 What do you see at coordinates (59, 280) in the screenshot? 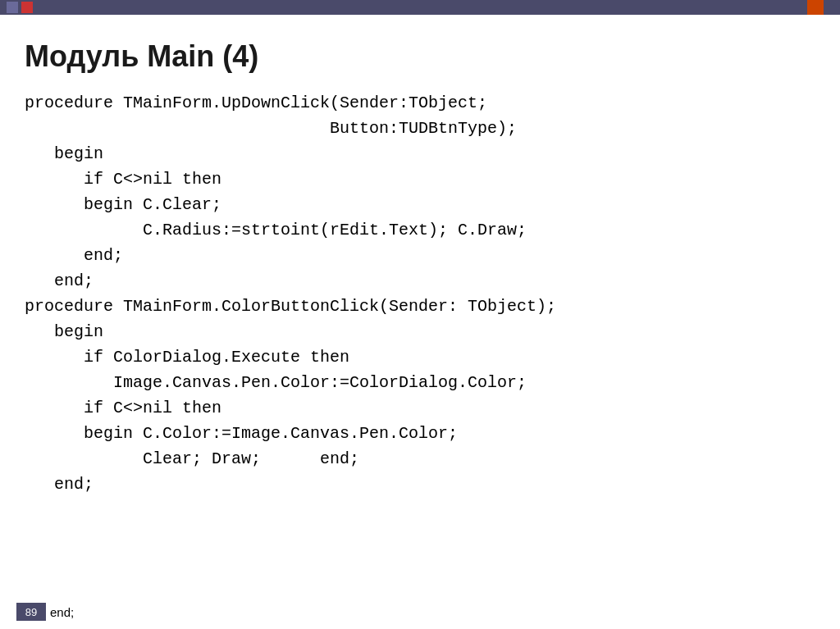
I see `code-line-8: end;` at bounding box center [59, 280].